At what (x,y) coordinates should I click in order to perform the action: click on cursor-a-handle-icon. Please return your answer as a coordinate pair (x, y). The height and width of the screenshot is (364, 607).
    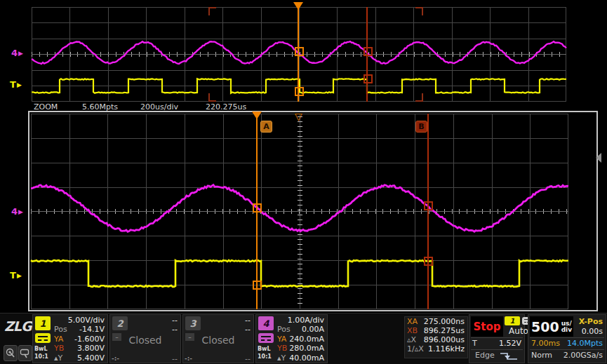
    Looking at the image, I should click on (257, 115).